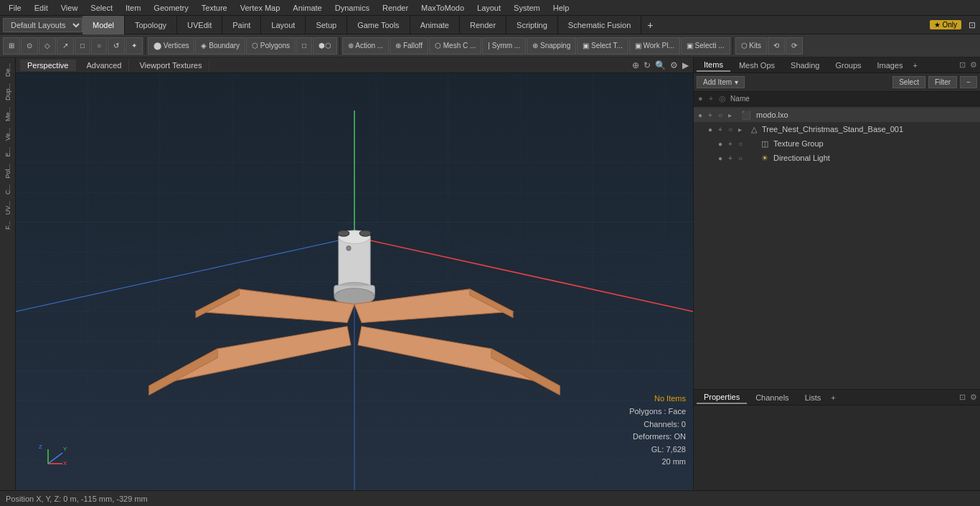 This screenshot has width=980, height=506. Describe the element at coordinates (47, 46) in the screenshot. I see `tb-select-icon: ◇` at that location.